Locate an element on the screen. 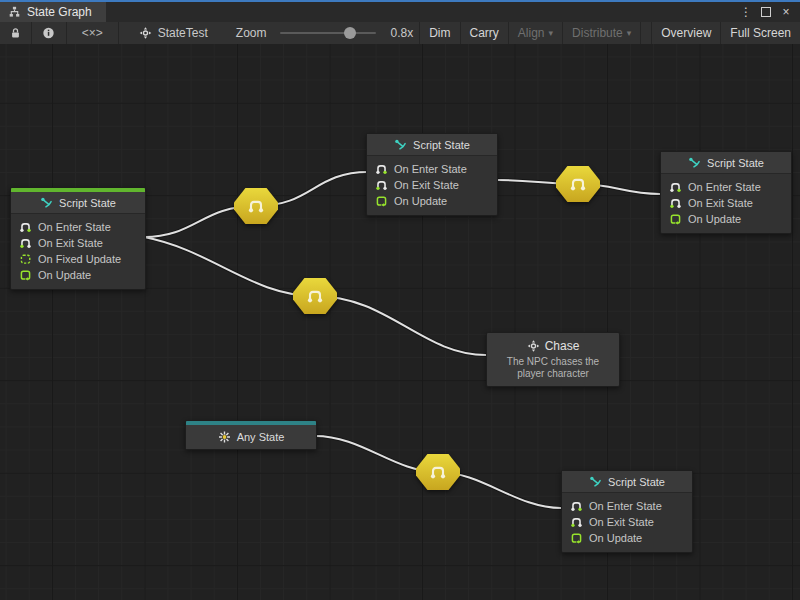 This screenshot has width=800, height=600. lock-button is located at coordinates (16, 33).